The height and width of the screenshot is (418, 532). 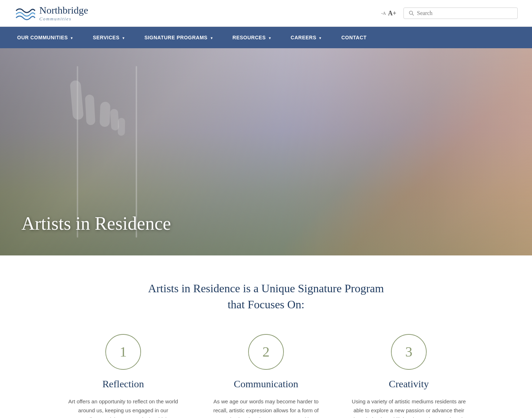 What do you see at coordinates (109, 38) in the screenshot?
I see `nav-link-services: SERVICES ▾` at bounding box center [109, 38].